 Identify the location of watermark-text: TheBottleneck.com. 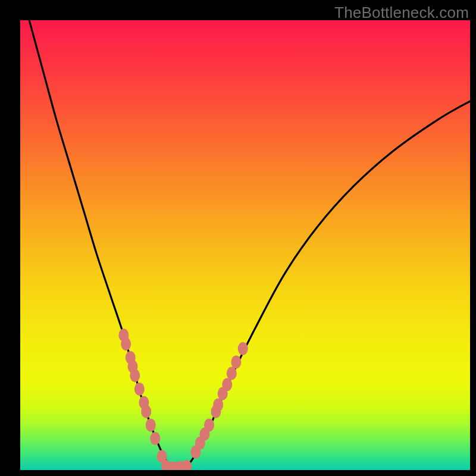
(402, 13).